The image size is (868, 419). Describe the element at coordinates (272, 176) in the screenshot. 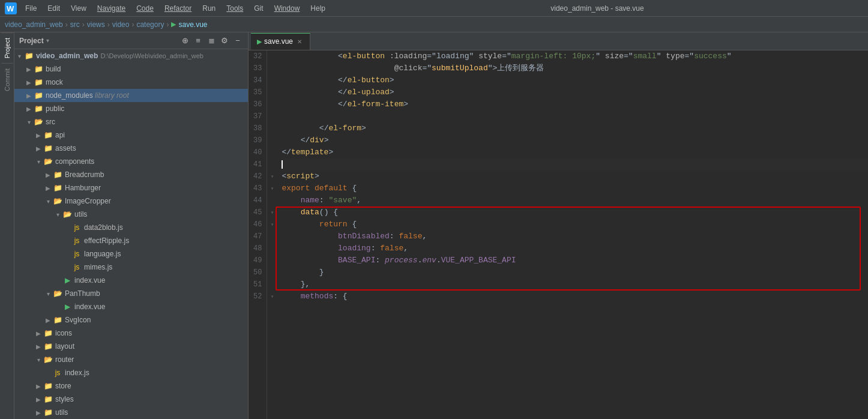

I see `fold-icon-42: ▾` at that location.